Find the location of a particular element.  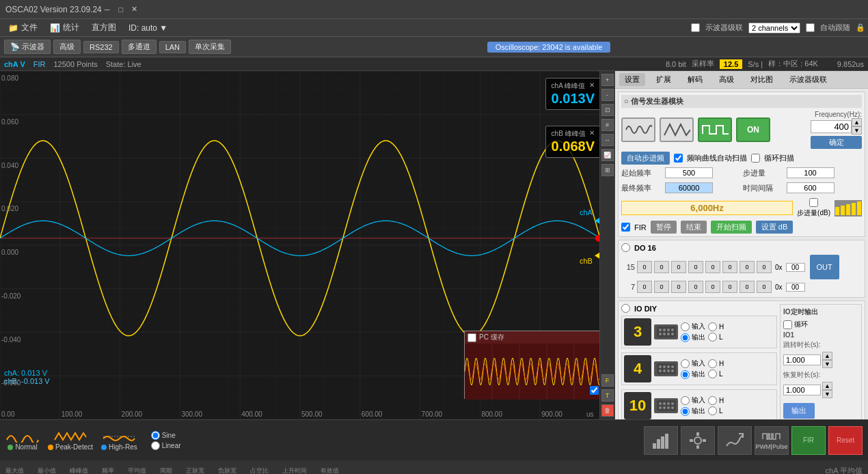

menu-file: 📁 📁 文件 文件 is located at coordinates (23, 27).